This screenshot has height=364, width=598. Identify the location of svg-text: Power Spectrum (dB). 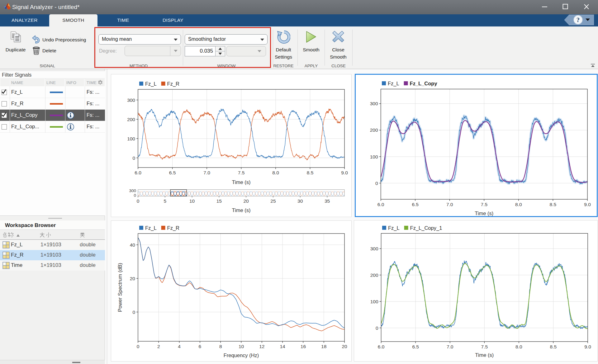
(120, 287).